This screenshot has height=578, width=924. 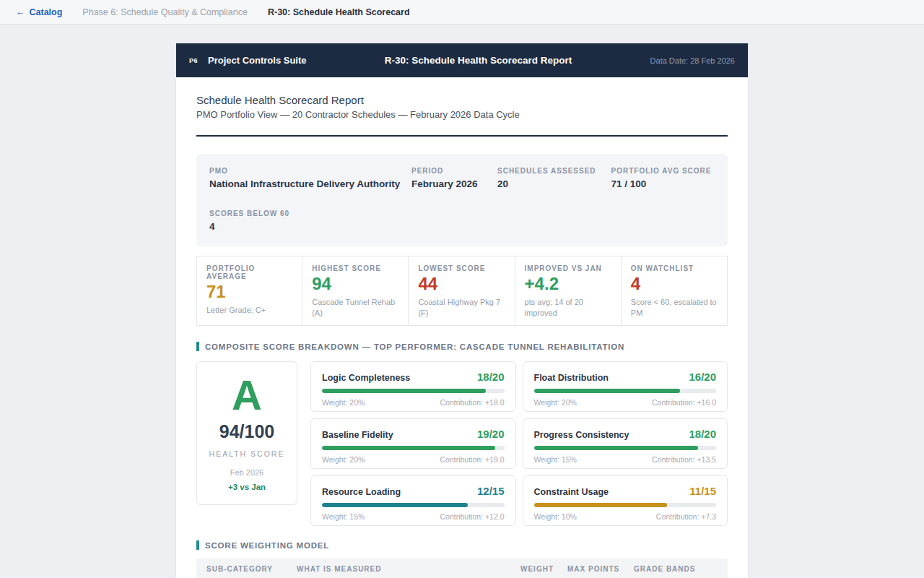 I want to click on column-header-sub-category: SUB-CATEGORY, so click(x=251, y=569).